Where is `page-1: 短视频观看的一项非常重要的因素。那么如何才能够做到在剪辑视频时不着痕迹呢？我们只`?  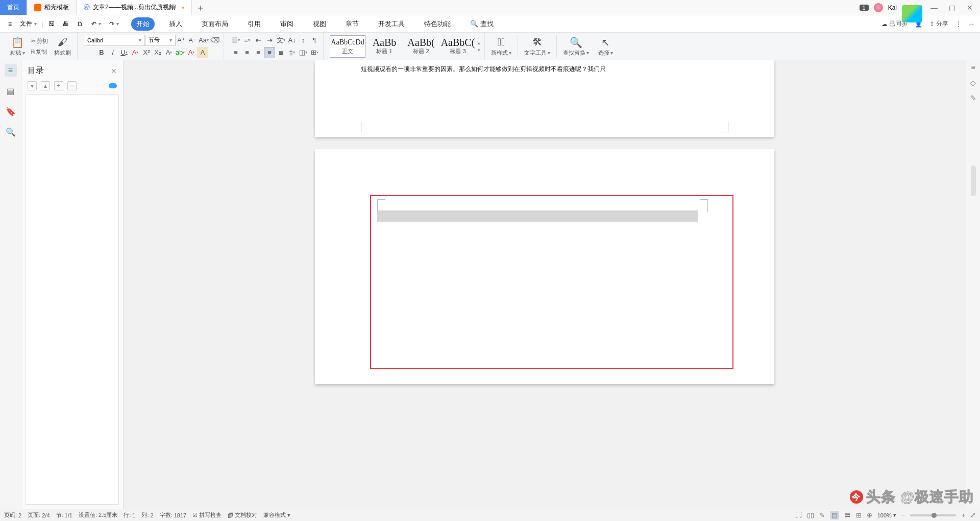 page-1: 短视频观看的一项非常重要的因素。那么如何才能够做到在剪辑视频时不着痕迹呢？我们只 is located at coordinates (545, 99).